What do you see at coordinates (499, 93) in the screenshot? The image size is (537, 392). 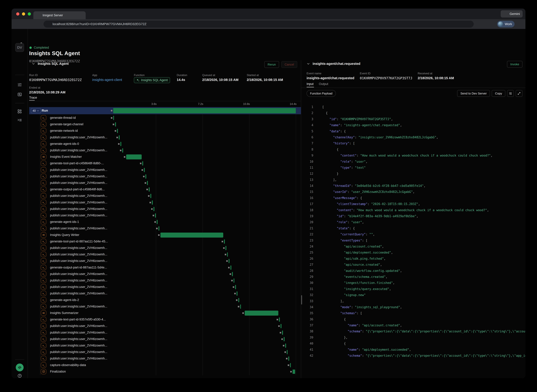 I see `copy-button: Copy` at bounding box center [499, 93].